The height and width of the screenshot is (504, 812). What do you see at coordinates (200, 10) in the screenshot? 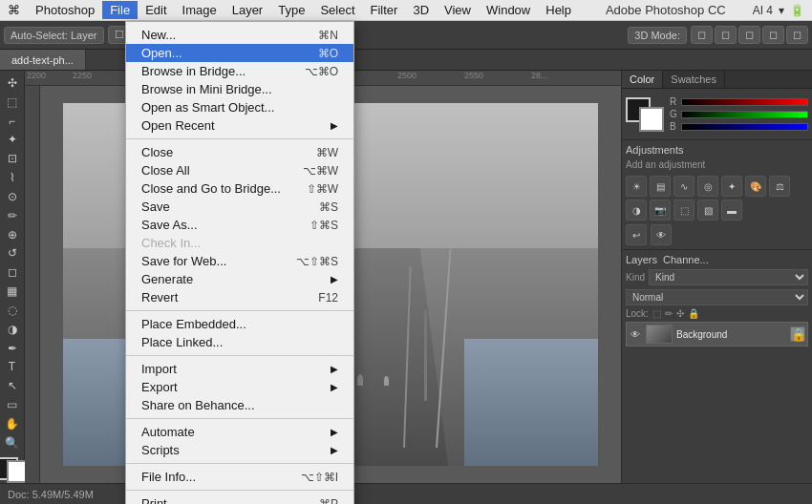
I see `menu-image: Image` at bounding box center [200, 10].